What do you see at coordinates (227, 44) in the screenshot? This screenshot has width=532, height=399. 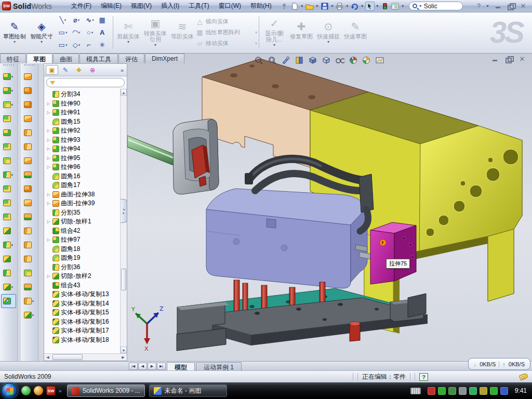 I see `pattern-tool-row: ▱ 移动实体 ▾` at bounding box center [227, 44].